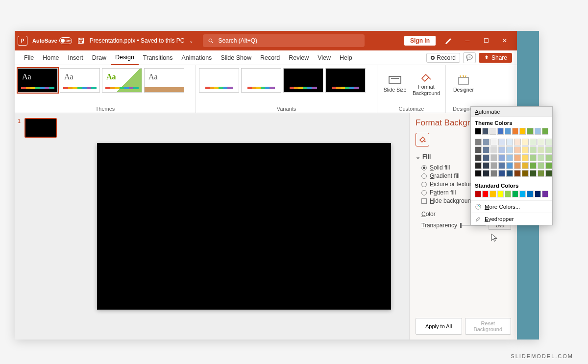 The width and height of the screenshot is (588, 364). What do you see at coordinates (158, 58) in the screenshot?
I see `menu-transitions: Transitions` at bounding box center [158, 58].